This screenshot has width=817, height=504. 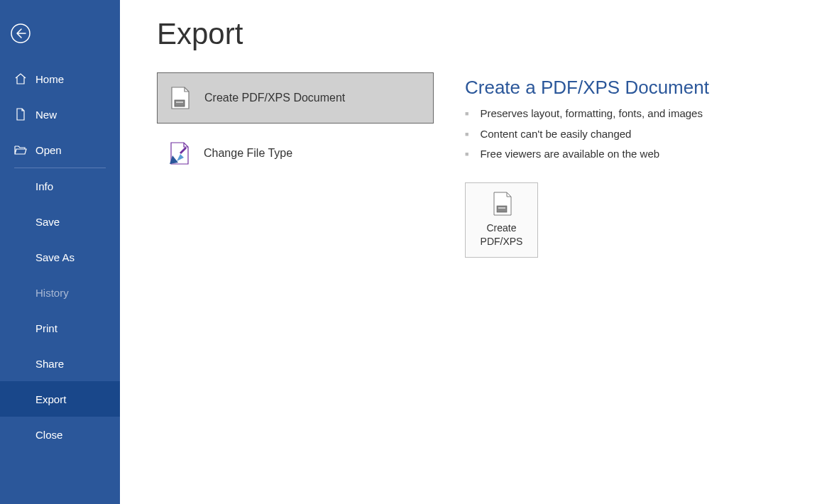 I want to click on nav-saveas: Save As, so click(x=60, y=257).